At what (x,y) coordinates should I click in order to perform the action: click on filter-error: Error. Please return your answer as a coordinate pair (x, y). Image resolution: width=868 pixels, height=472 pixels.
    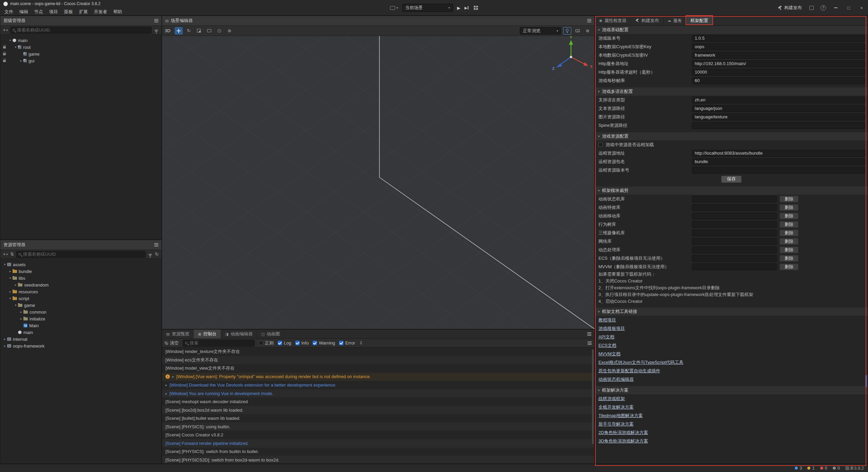
    Looking at the image, I should click on (347, 343).